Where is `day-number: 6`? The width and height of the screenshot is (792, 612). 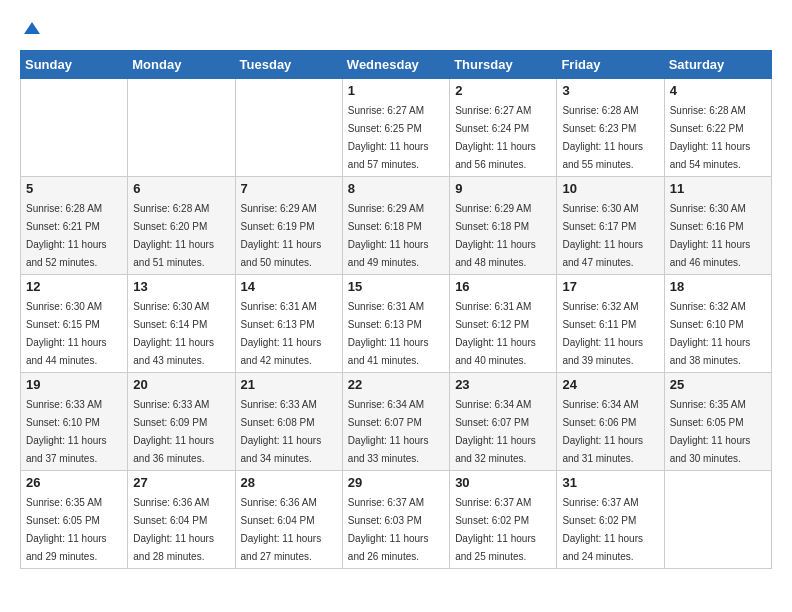
day-number: 6 is located at coordinates (181, 188).